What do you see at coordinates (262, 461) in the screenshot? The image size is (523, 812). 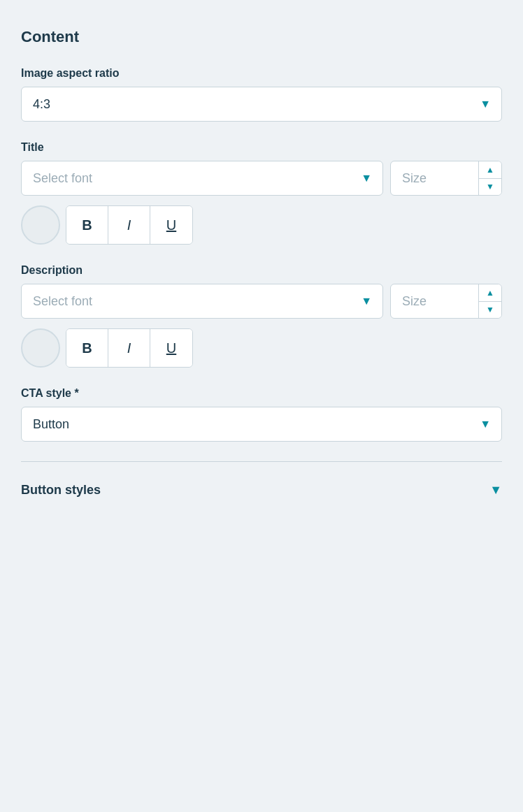 I see `section-divider` at bounding box center [262, 461].